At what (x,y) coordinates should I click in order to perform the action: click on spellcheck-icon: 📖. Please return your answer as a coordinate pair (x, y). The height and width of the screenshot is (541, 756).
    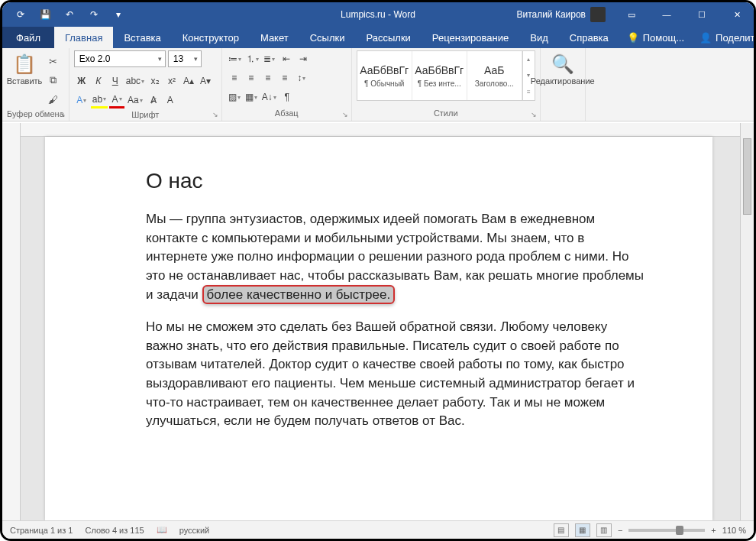
    Looking at the image, I should click on (162, 530).